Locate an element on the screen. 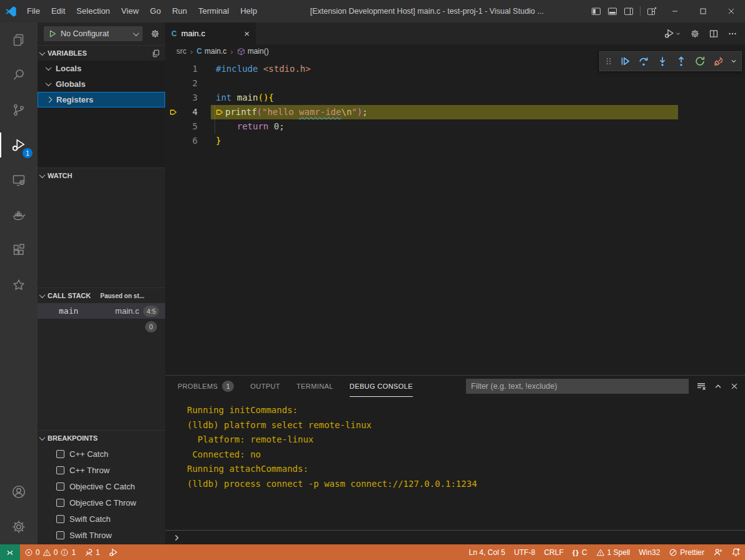 This screenshot has height=560, width=745. breakpoint-item: C++ Throw is located at coordinates (101, 470).